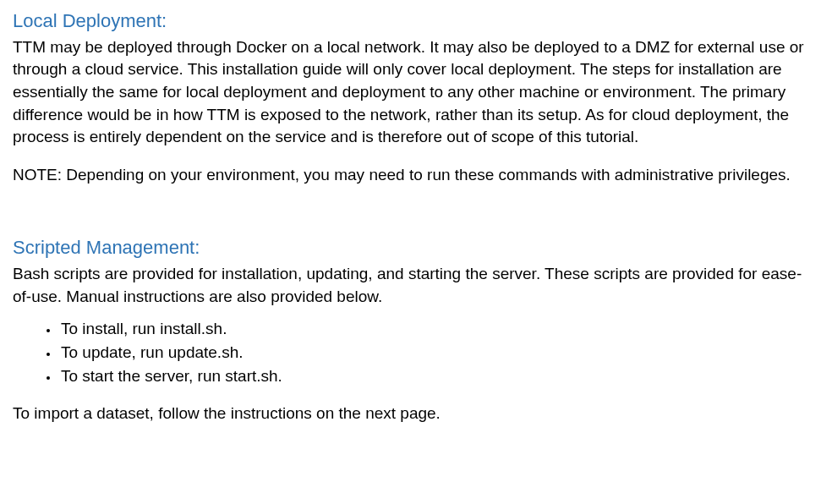  I want to click on para-scripted-outro: To import a dataset, follow the instruct…, so click(411, 414).